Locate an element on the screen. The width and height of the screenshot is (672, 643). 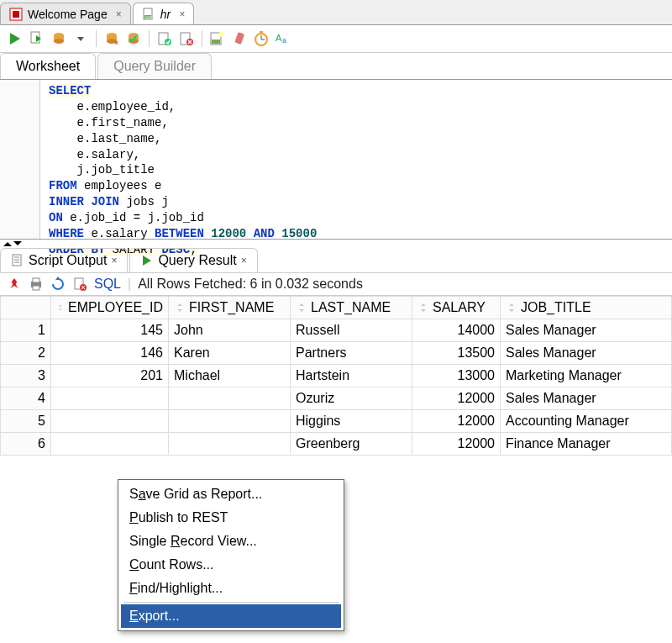
commit-icon is located at coordinates (134, 39).